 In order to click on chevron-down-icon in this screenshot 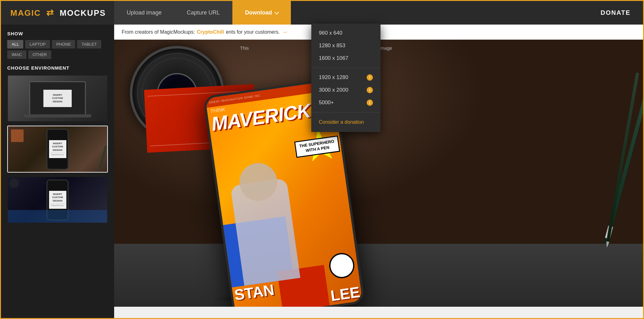, I will do `click(277, 12)`.